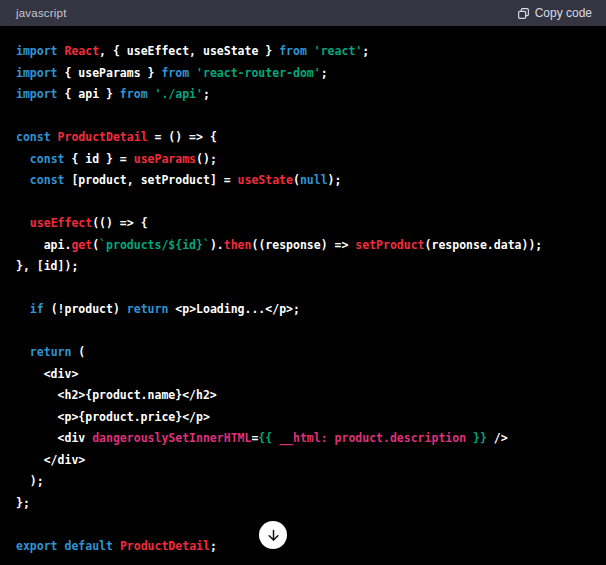 Image resolution: width=606 pixels, height=565 pixels. What do you see at coordinates (303, 439) in the screenshot?
I see `code-line: <div dangerouslySetInnerHTML={{ __html: …` at bounding box center [303, 439].